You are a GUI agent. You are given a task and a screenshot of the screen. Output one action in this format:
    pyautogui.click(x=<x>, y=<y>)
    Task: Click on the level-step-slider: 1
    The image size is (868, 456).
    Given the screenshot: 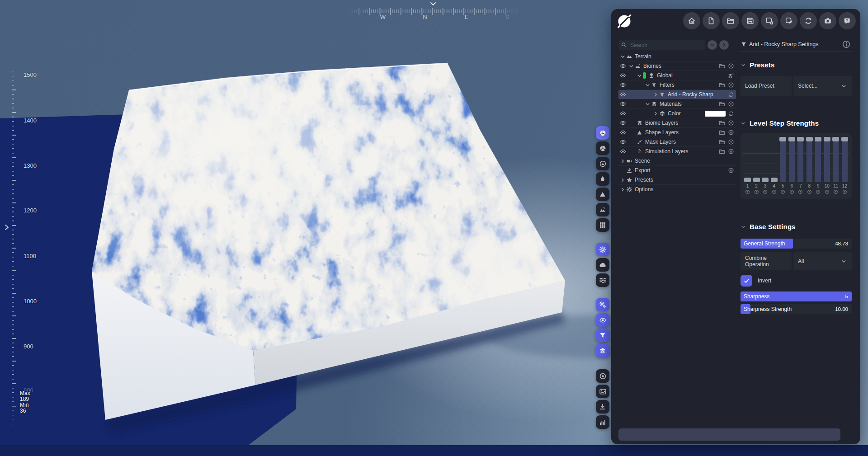 What is the action you would take?
    pyautogui.click(x=748, y=165)
    